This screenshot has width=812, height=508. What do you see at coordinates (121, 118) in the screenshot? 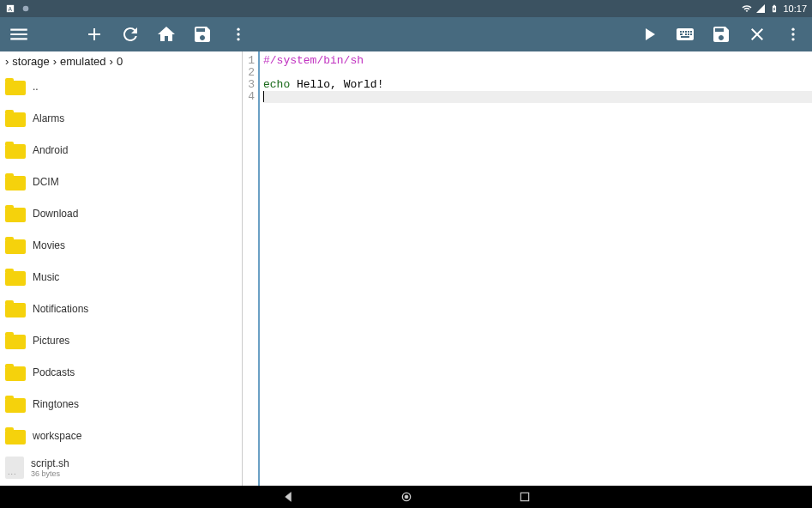
I see `file-item: Alarms` at bounding box center [121, 118].